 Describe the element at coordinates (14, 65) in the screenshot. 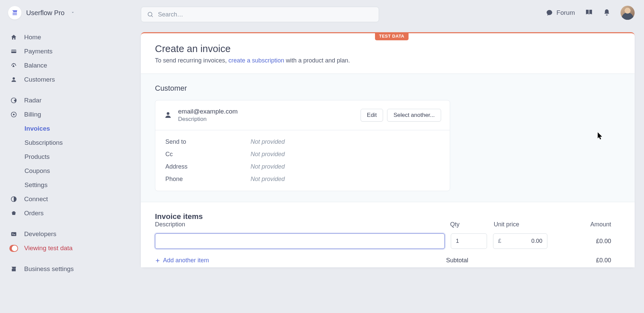

I see `balance-icon` at that location.